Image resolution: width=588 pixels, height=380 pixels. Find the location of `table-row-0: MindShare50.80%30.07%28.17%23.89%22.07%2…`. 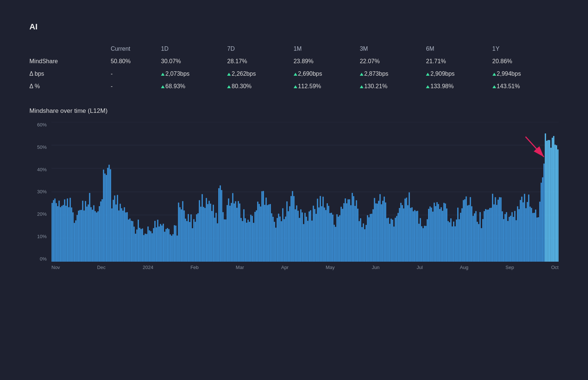

table-row-0: MindShare50.80%30.07%28.17%23.89%22.07%2… is located at coordinates (294, 61).